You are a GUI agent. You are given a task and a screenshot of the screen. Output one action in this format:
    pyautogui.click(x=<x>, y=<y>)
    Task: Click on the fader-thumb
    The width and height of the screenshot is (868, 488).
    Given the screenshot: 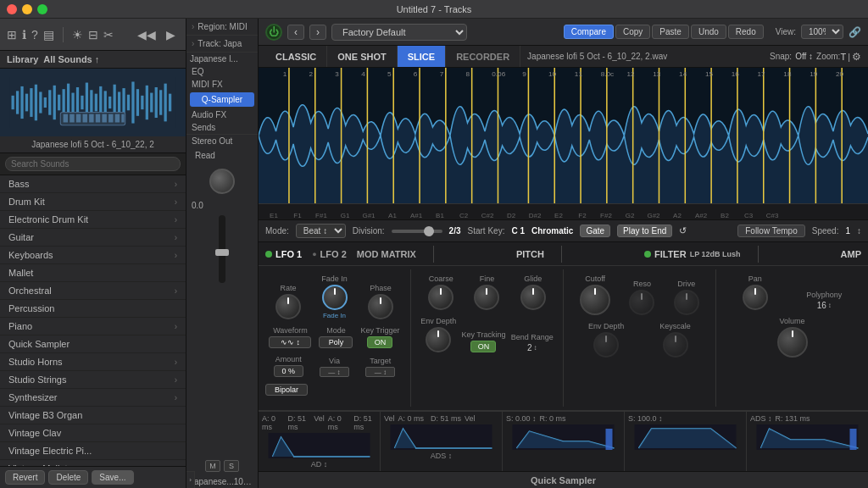 What is the action you would take?
    pyautogui.click(x=222, y=252)
    